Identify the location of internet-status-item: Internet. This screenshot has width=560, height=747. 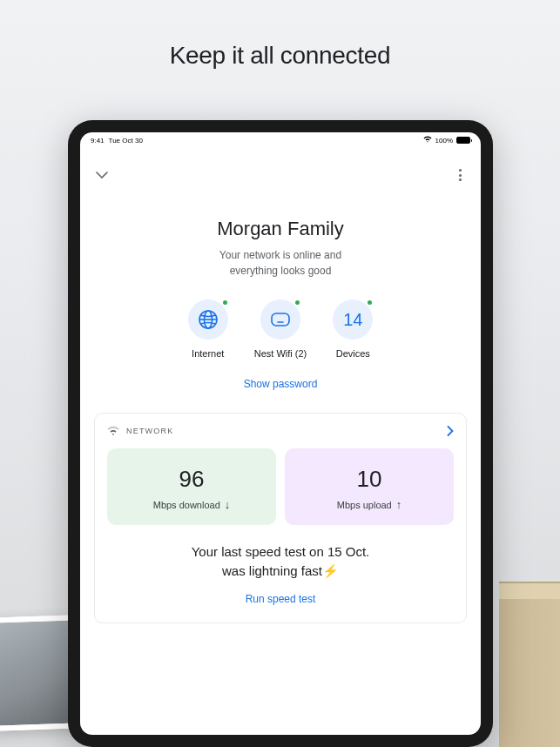
(208, 329).